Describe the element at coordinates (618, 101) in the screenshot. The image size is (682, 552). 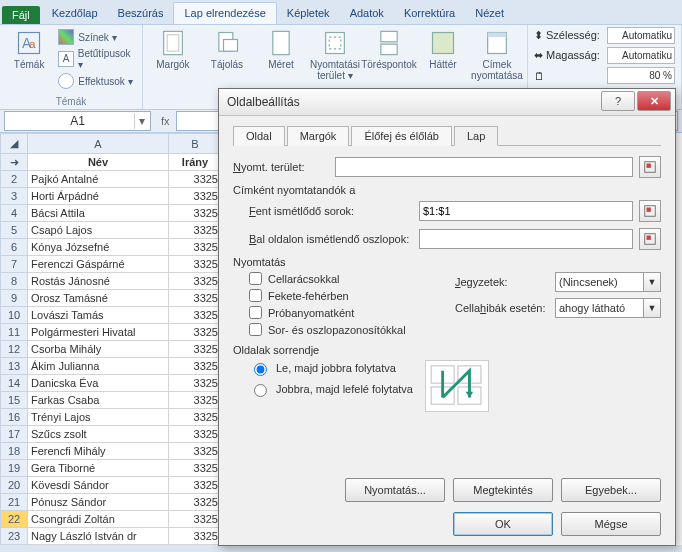
I see `help-button: ?` at that location.